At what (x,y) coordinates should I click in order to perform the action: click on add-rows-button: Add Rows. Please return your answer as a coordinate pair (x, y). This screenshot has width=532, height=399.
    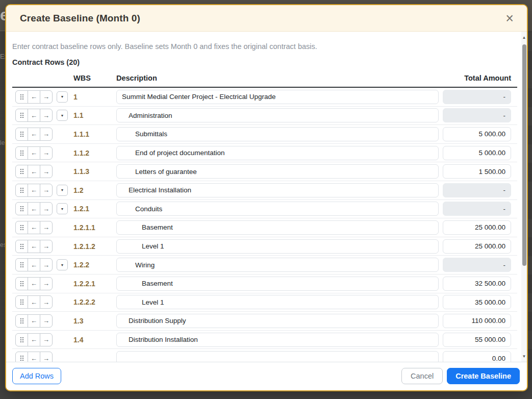
    Looking at the image, I should click on (37, 376).